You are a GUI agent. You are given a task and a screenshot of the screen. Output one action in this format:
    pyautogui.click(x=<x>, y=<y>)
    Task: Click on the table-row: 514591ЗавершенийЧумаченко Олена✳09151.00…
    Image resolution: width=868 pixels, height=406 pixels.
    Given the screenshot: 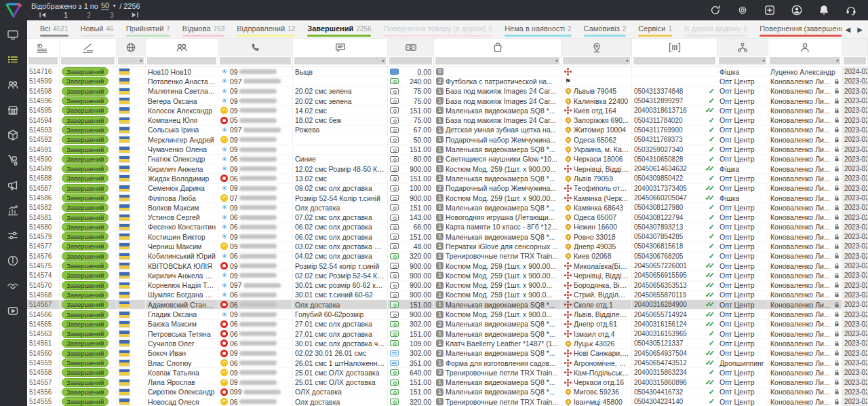 What is the action you would take?
    pyautogui.click(x=448, y=149)
    